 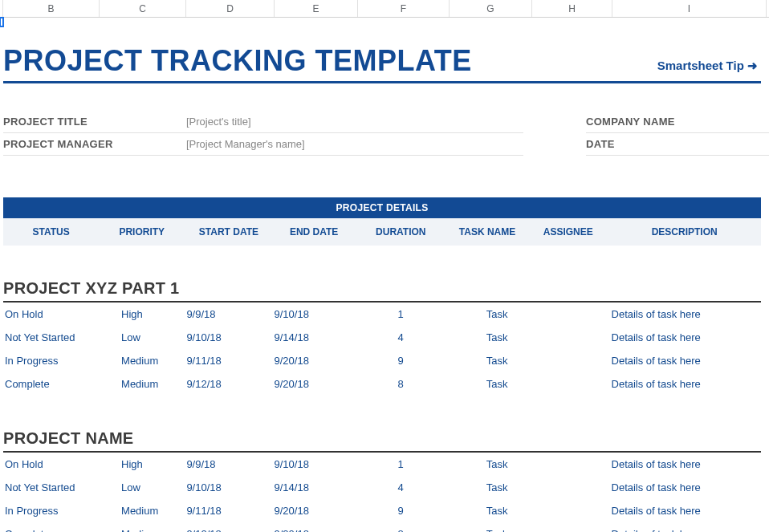 What do you see at coordinates (95, 144) in the screenshot?
I see `project-manager-label: PROJECT MANAGER` at bounding box center [95, 144].